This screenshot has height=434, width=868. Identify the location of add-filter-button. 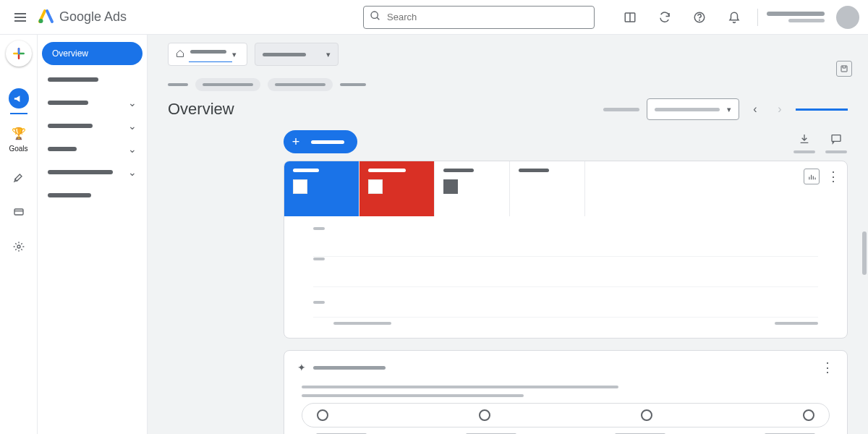
(353, 85).